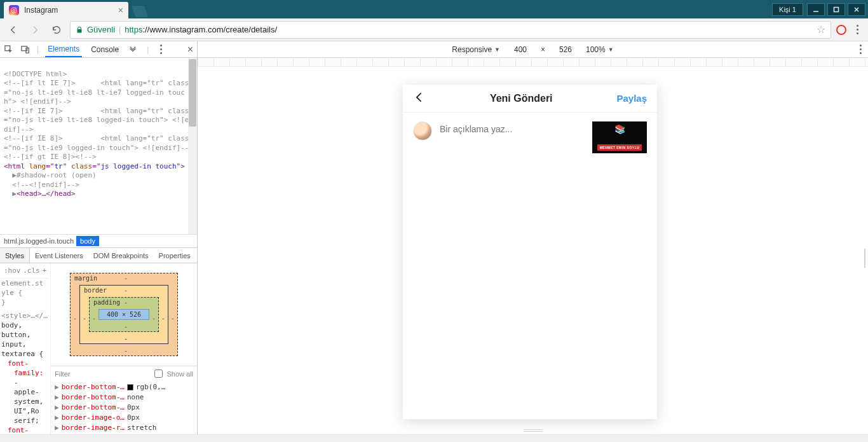 The width and height of the screenshot is (868, 442). I want to click on subtab-event-listeners: Event Listeners, so click(59, 256).